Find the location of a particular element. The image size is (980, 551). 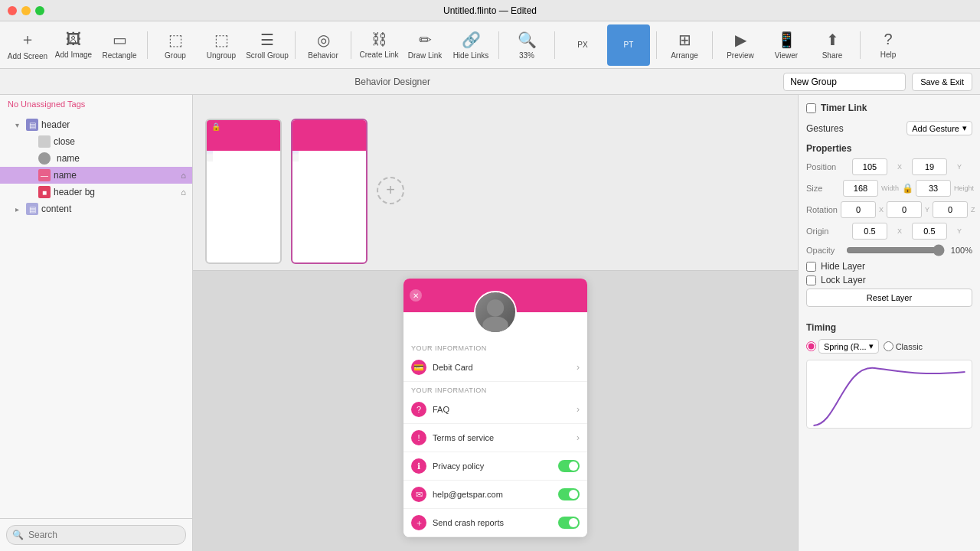

email-icon: ✉ is located at coordinates (419, 494).